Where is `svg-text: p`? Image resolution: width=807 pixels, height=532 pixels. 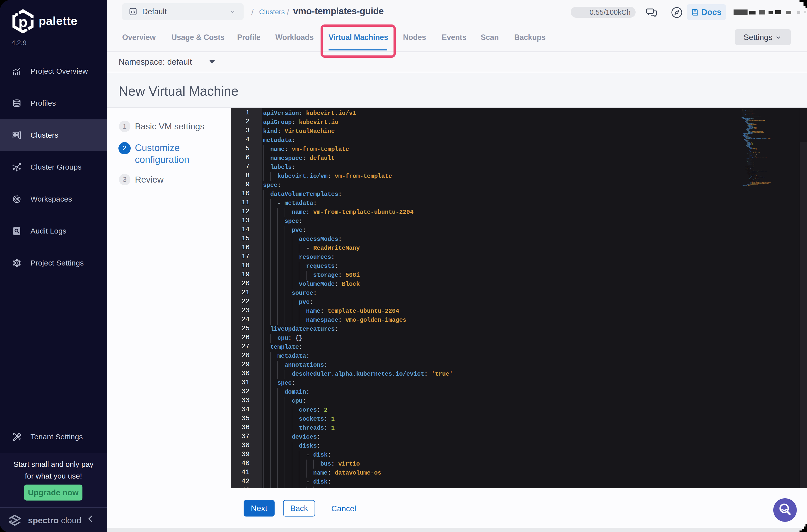
svg-text: p is located at coordinates (23, 22).